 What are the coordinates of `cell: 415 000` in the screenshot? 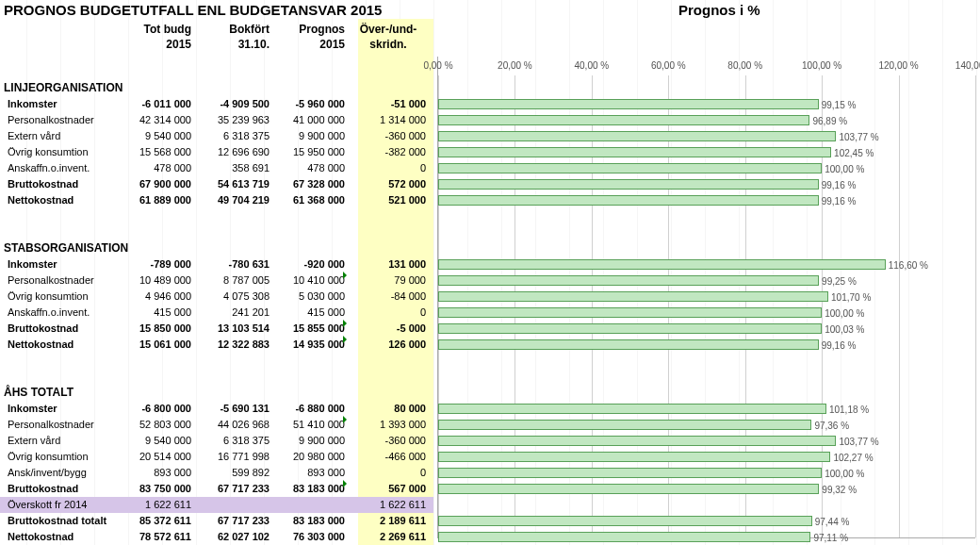 It's located at (159, 313).